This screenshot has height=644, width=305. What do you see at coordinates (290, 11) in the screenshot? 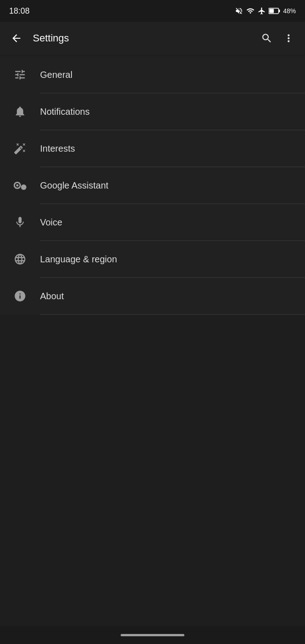
I see `battery-percentage: 48%` at bounding box center [290, 11].